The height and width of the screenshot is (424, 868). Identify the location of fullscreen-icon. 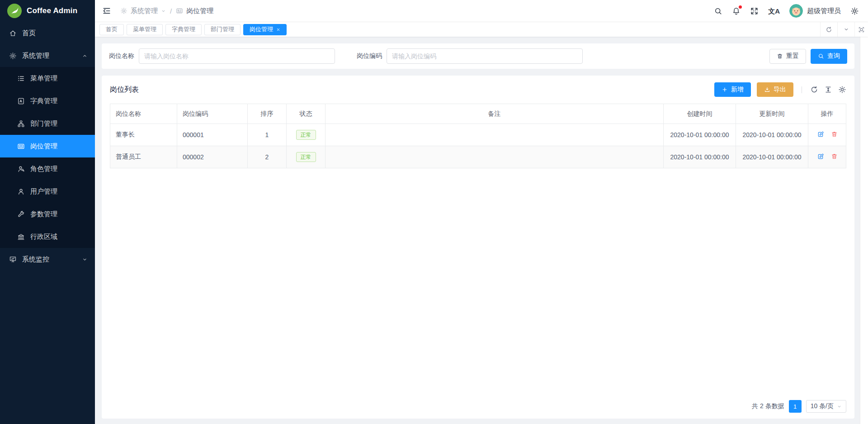
(754, 11).